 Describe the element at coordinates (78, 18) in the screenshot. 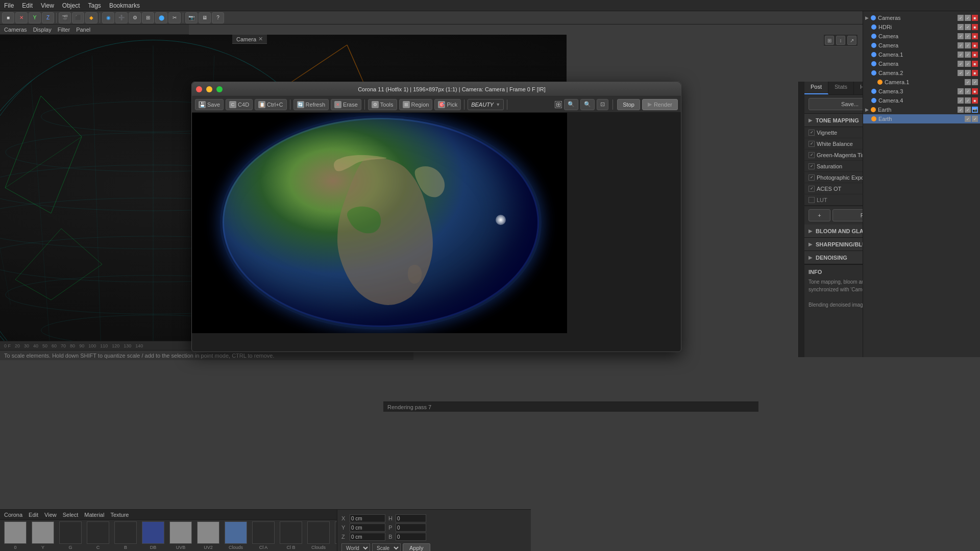

I see `toolbar-obj1: ⬛` at that location.